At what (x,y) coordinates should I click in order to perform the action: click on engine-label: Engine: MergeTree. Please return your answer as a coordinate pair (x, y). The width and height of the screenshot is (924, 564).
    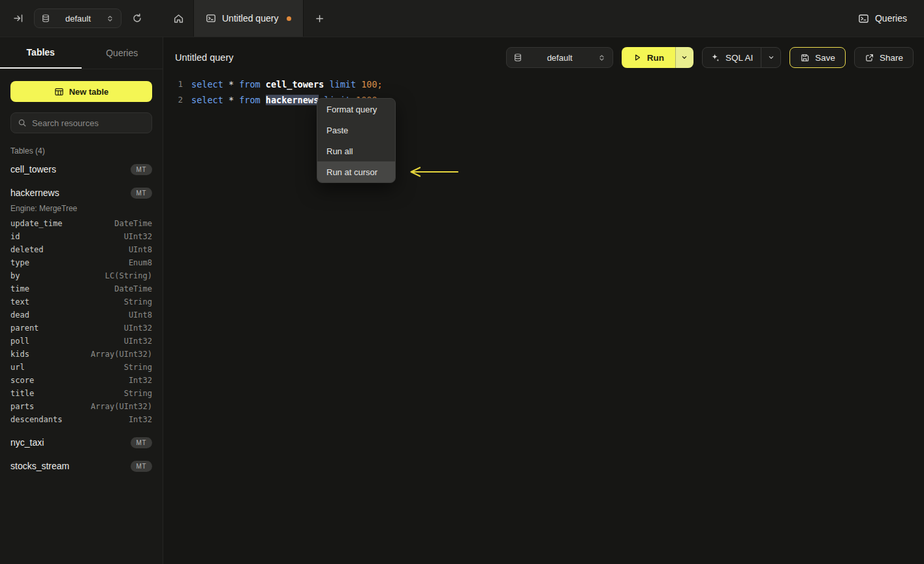
    Looking at the image, I should click on (81, 210).